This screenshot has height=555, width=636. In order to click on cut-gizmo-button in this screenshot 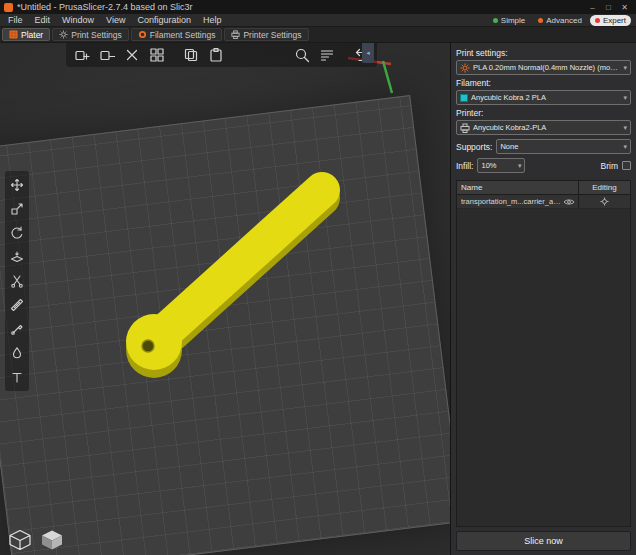, I will do `click(17, 281)`.